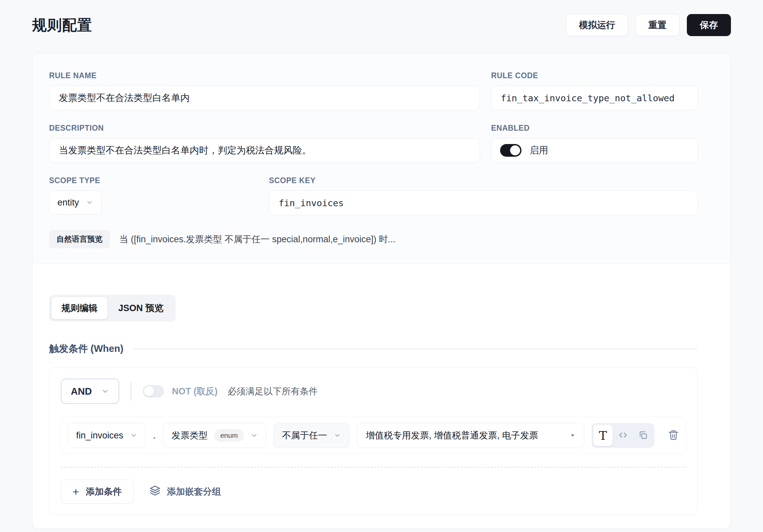  I want to click on add-nested-group-label: 添加嵌套分组, so click(194, 492).